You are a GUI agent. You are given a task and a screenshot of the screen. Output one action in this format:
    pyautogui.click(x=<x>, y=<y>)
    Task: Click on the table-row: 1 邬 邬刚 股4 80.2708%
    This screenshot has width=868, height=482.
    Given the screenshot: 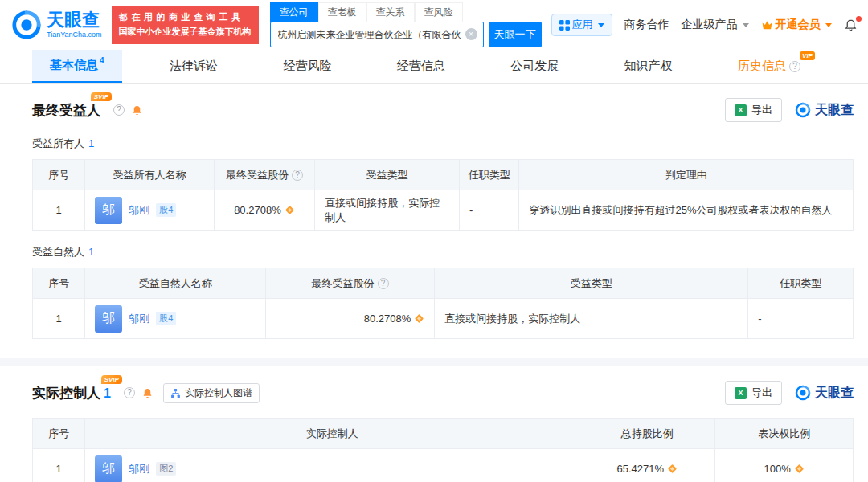 What is the action you would take?
    pyautogui.click(x=444, y=319)
    